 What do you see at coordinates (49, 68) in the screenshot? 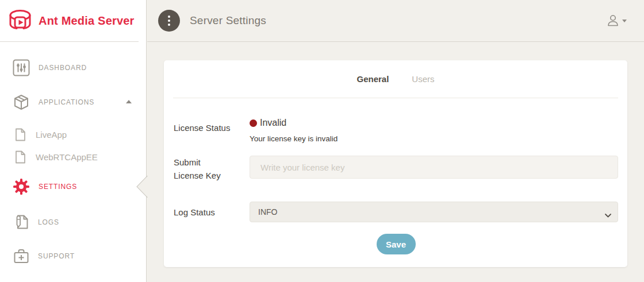
I see `sidebar-item-dashboard: DASHBOARD` at bounding box center [49, 68].